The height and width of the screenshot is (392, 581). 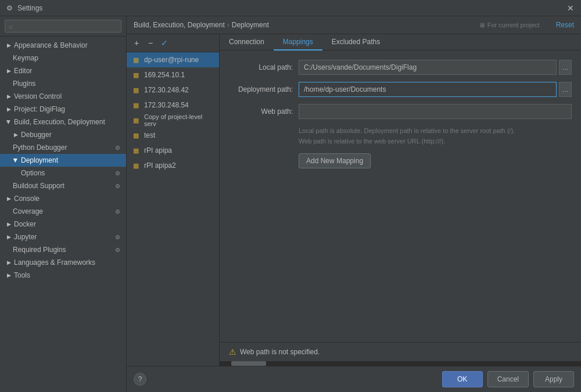 I want to click on deployment-path-browse-button: …, so click(x=565, y=89).